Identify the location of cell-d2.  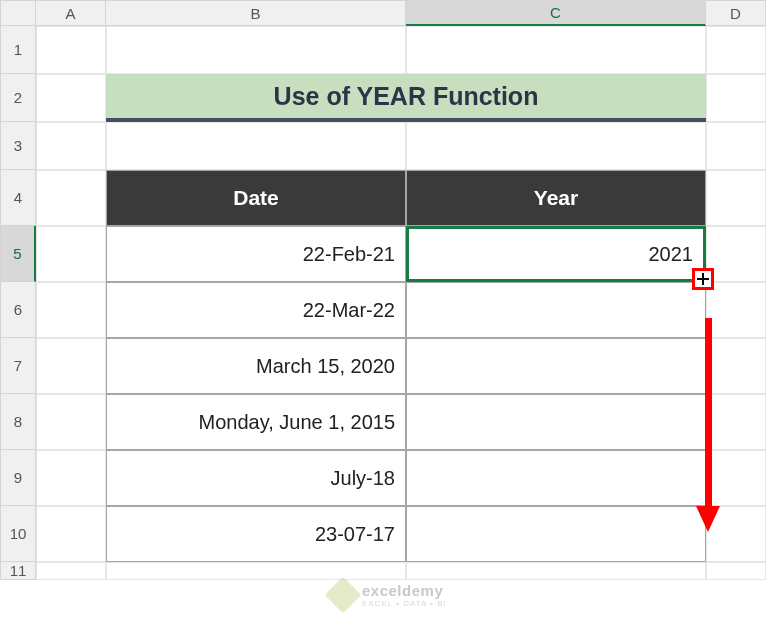
(736, 98).